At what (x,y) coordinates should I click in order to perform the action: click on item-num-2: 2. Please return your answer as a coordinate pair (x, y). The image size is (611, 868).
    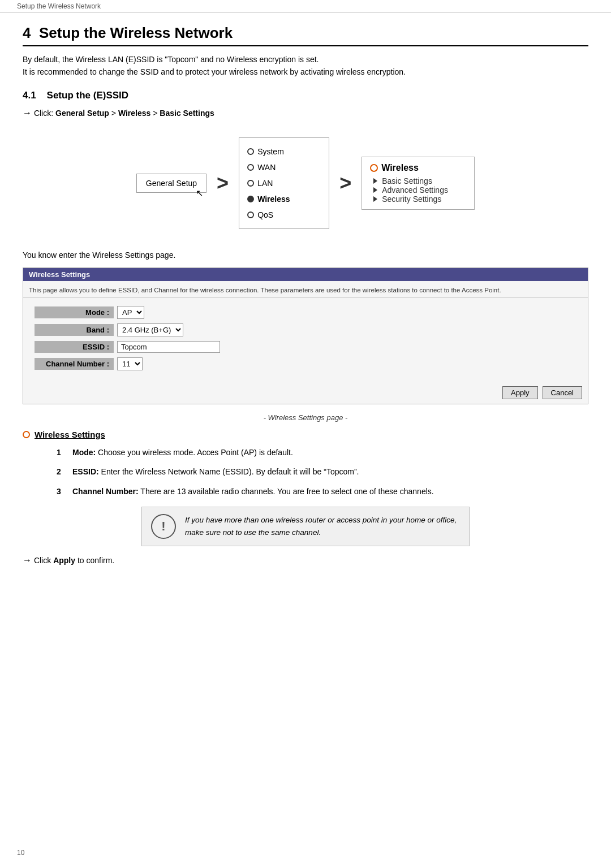
    Looking at the image, I should click on (62, 472).